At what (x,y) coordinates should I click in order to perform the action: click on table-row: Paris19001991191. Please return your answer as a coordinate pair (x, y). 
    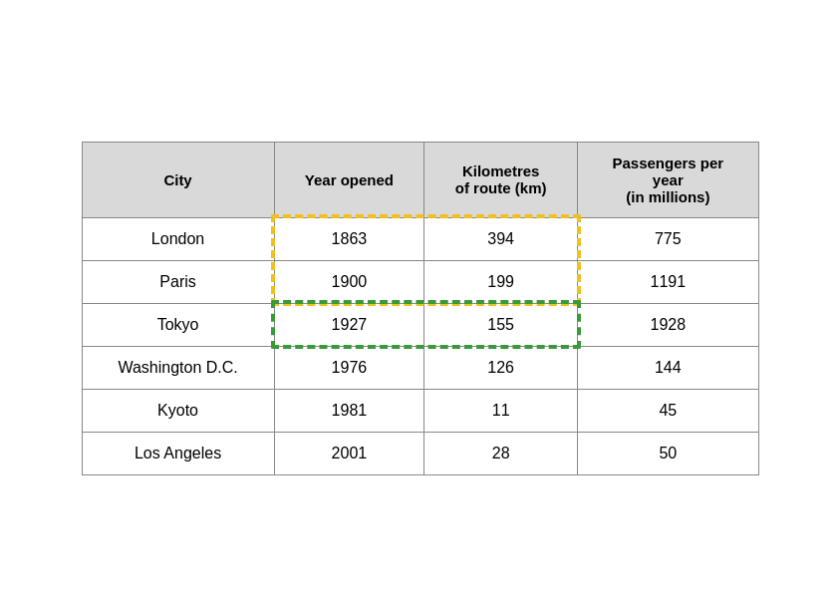
    Looking at the image, I should click on (420, 281).